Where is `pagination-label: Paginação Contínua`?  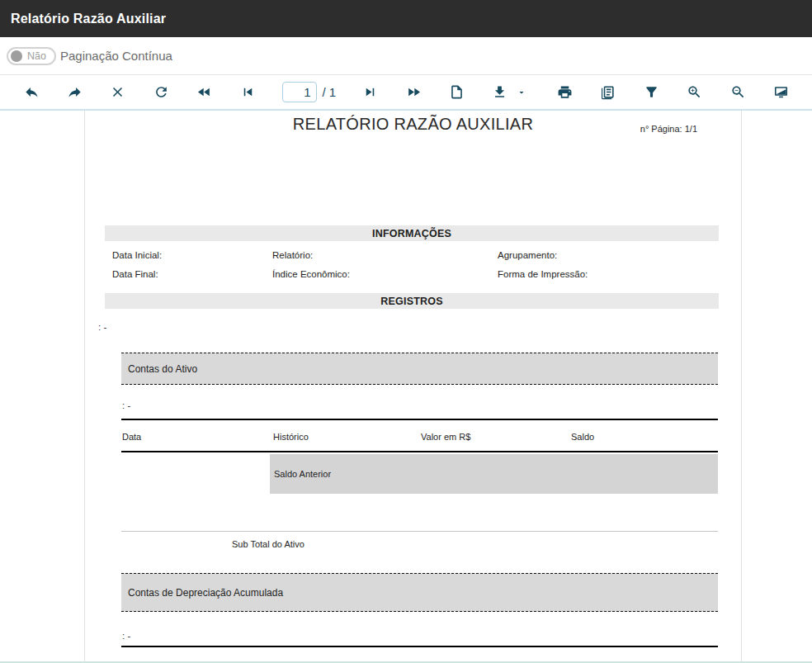
pagination-label: Paginação Contínua is located at coordinates (116, 56).